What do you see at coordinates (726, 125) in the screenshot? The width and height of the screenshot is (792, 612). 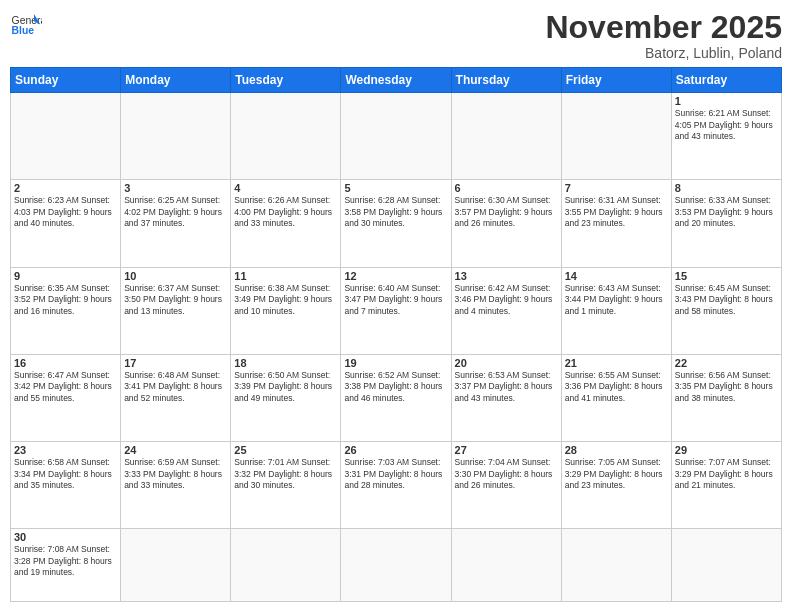 I see `day-info: Sunrise: 6:21 AM Sunset: 4:05 PM Dayligh…` at bounding box center [726, 125].